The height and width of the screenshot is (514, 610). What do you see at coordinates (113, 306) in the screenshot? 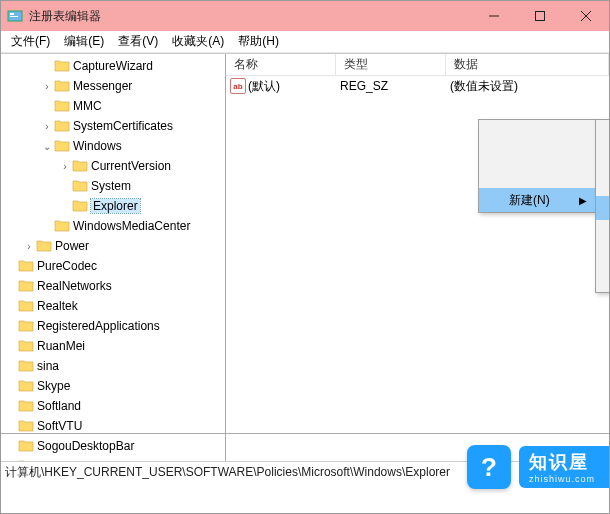
I see `tree-node-realtek: Realtek` at bounding box center [113, 306].